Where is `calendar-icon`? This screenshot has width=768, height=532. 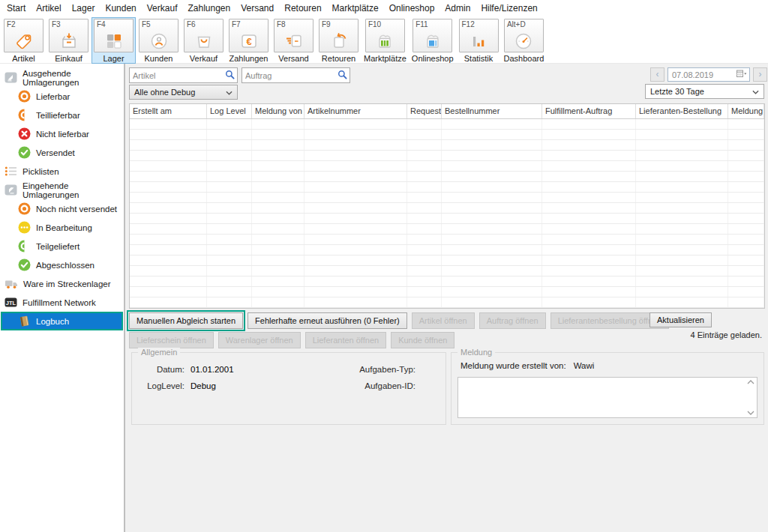 calendar-icon is located at coordinates (742, 75).